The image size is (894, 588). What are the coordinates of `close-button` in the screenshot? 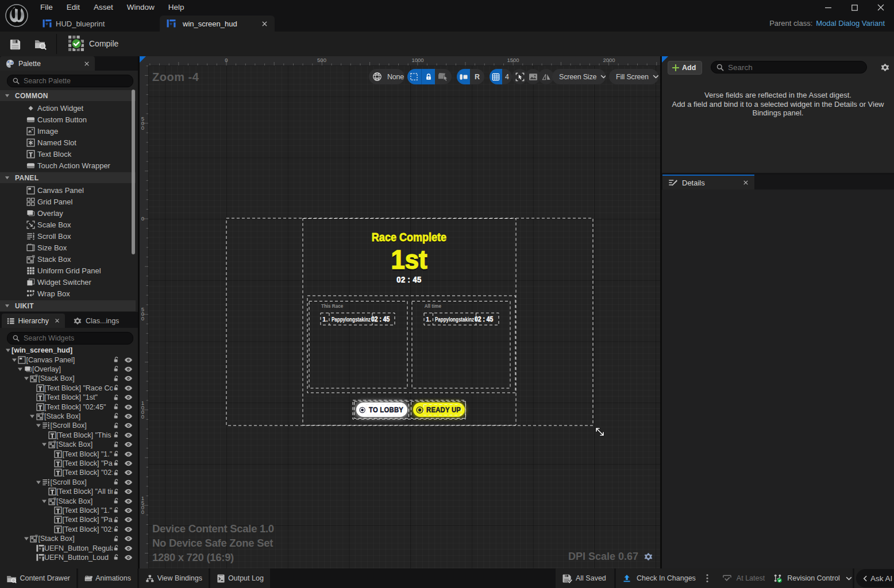 It's located at (881, 7).